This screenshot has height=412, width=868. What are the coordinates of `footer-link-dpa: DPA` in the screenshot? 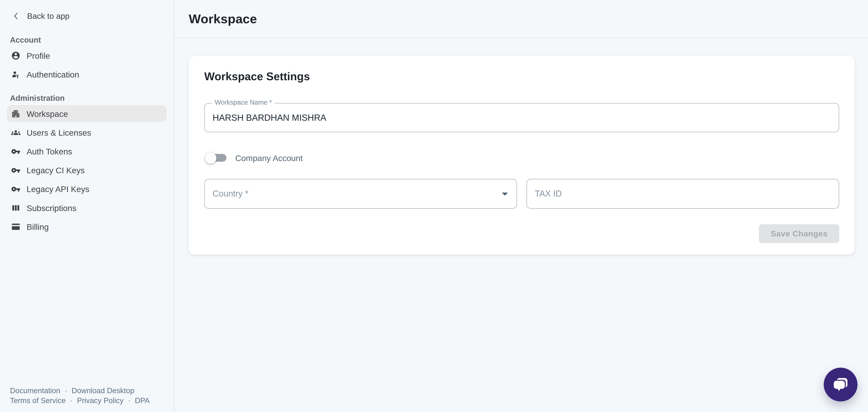 It's located at (142, 401).